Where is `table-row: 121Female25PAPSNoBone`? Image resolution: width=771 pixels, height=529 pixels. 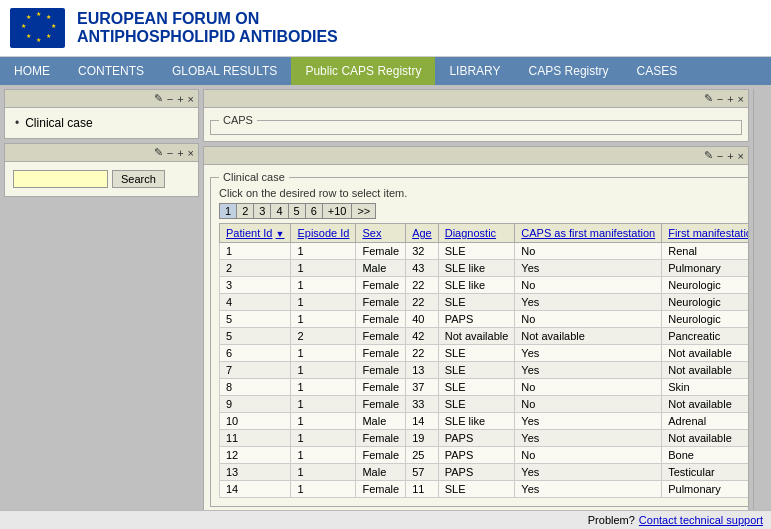 table-row: 121Female25PAPSNoBone is located at coordinates (484, 456).